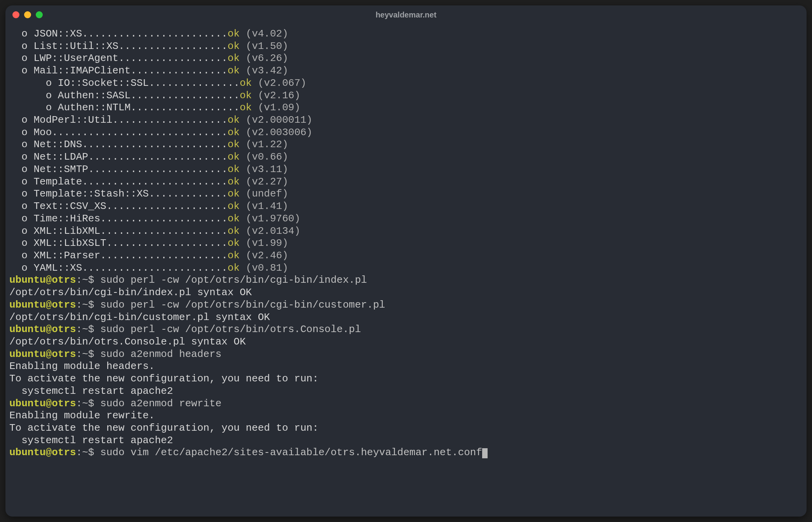  Describe the element at coordinates (164, 379) in the screenshot. I see `output-line: To activate the new configuration, you n…` at that location.